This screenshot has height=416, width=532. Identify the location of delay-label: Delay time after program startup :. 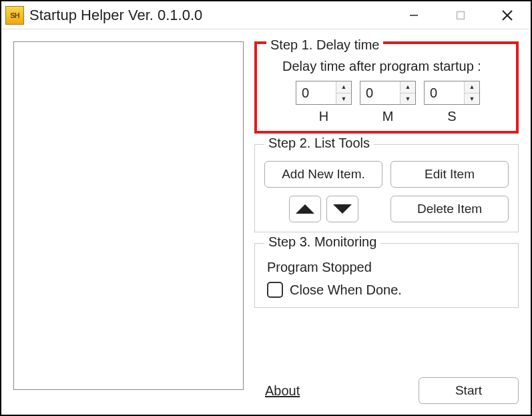
(395, 67).